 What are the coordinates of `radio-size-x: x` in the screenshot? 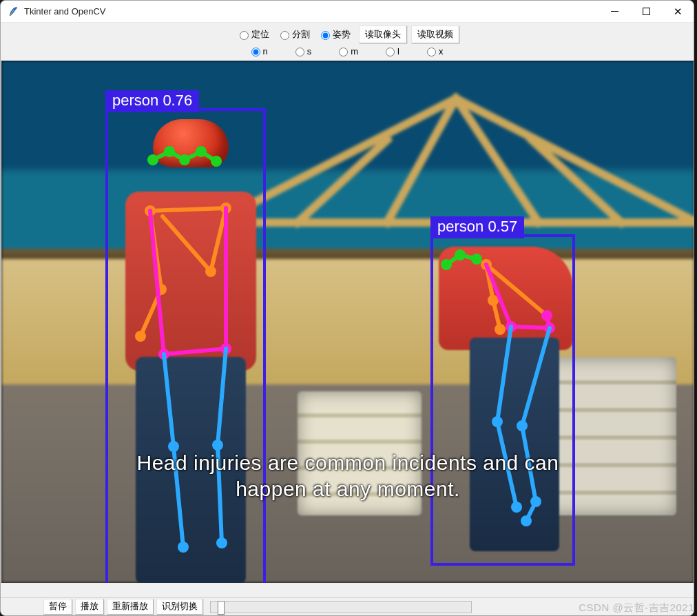 It's located at (435, 51).